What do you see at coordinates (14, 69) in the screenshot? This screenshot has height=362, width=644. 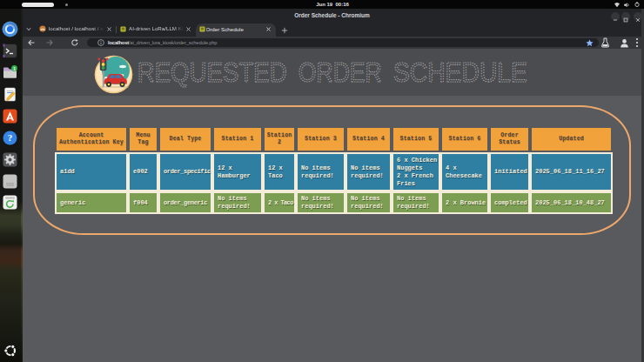 I see `svg-text: 1` at bounding box center [14, 69].